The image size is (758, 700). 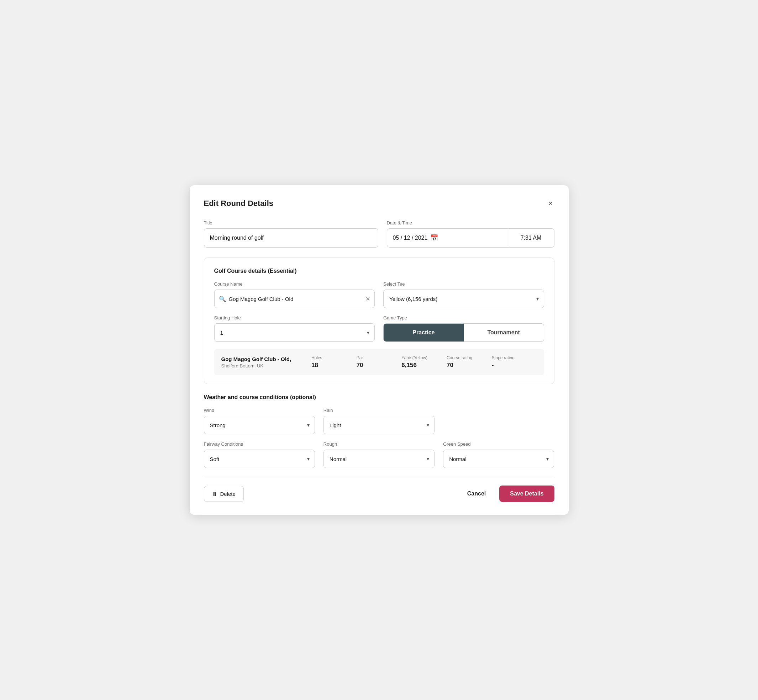 I want to click on stat-course-rating: Course rating 70, so click(x=469, y=362).